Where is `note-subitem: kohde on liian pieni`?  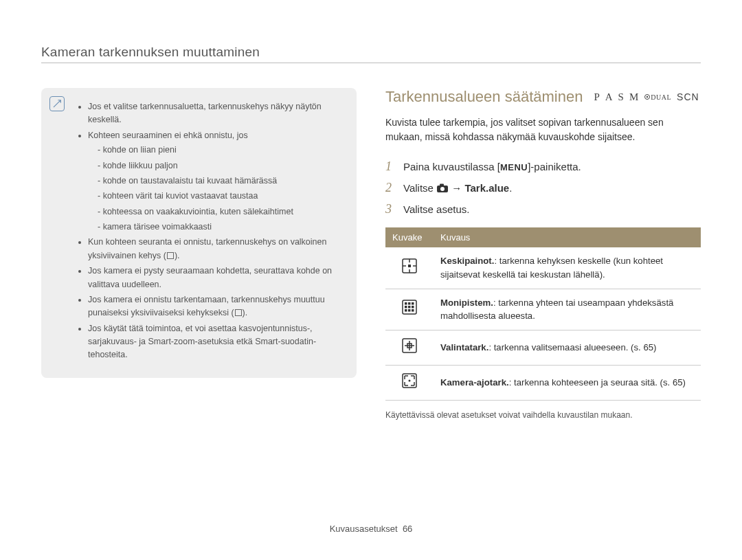 note-subitem: kohde on liian pieni is located at coordinates (221, 150).